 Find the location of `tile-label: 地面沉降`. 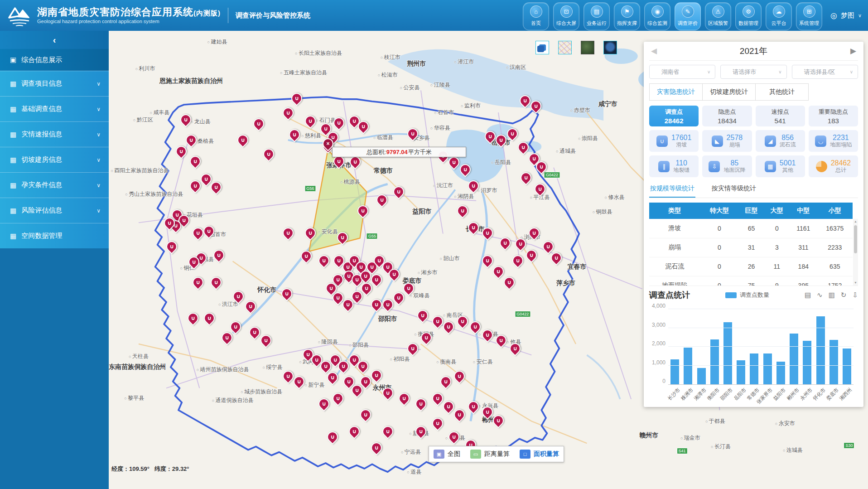

tile-label: 地面沉降 is located at coordinates (734, 170).